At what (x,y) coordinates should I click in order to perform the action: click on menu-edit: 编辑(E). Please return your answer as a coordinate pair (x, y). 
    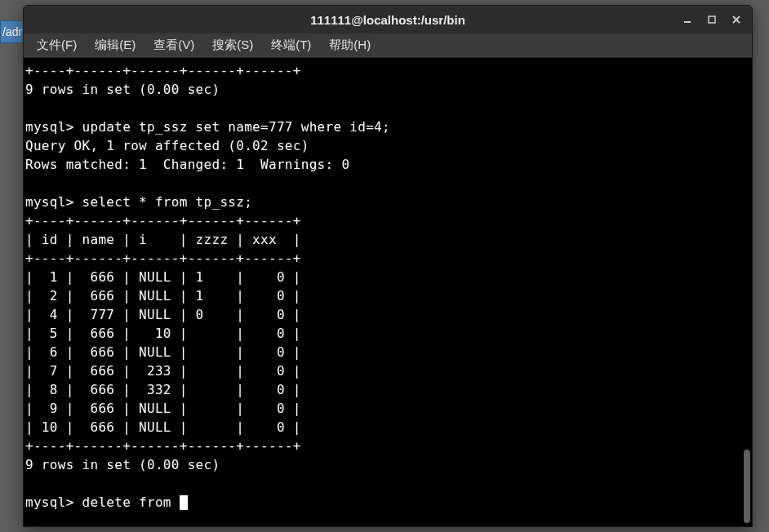
    Looking at the image, I should click on (115, 46).